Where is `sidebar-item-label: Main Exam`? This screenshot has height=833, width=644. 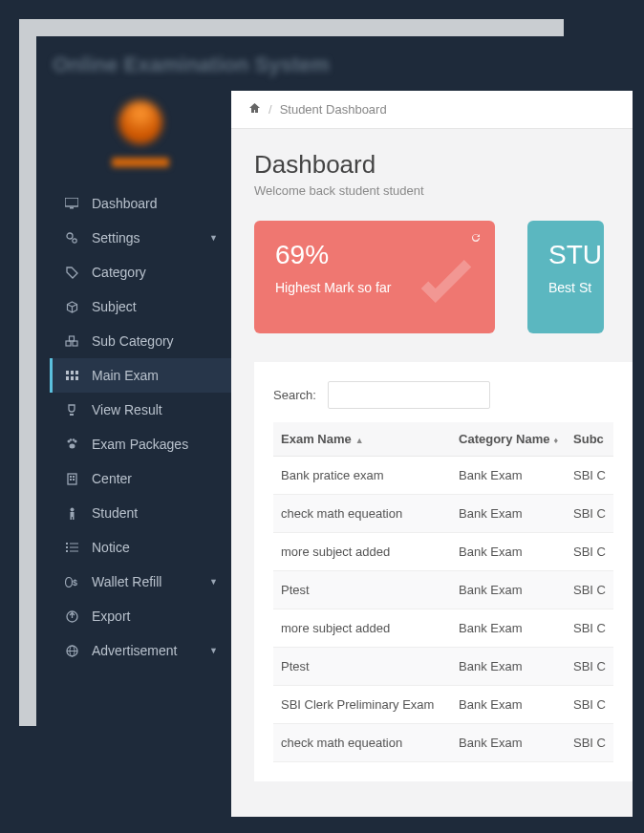
sidebar-item-label: Main Exam is located at coordinates (155, 375).